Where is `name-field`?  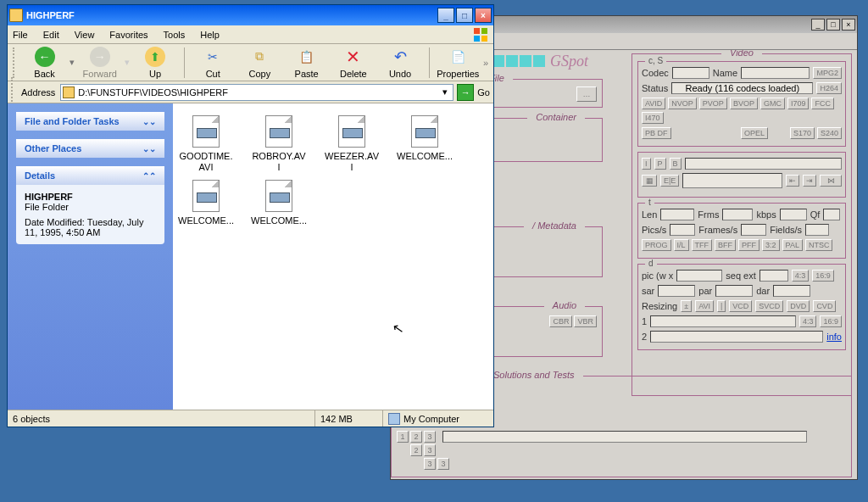
name-field is located at coordinates (775, 73).